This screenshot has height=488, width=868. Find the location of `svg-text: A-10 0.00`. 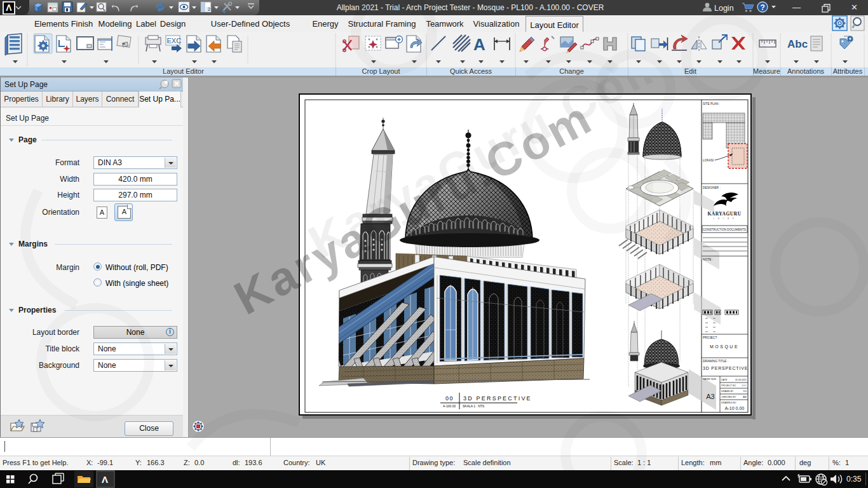

svg-text: A-10 0.00 is located at coordinates (735, 408).